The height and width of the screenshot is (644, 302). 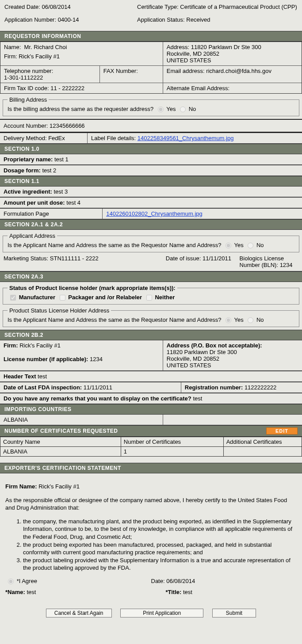 What do you see at coordinates (74, 258) in the screenshot?
I see `marketing-value: STN111111 - 2222` at bounding box center [74, 258].